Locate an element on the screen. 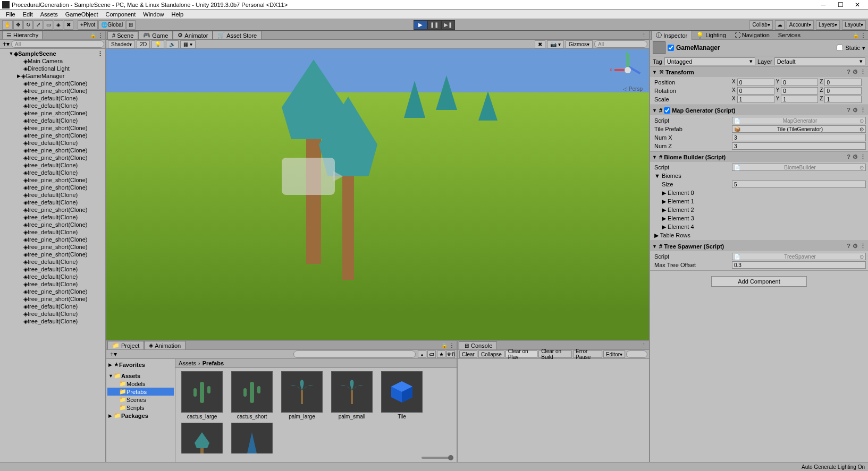 This screenshot has height=471, width=868. account-dropdown: Account ▾ is located at coordinates (800, 25).